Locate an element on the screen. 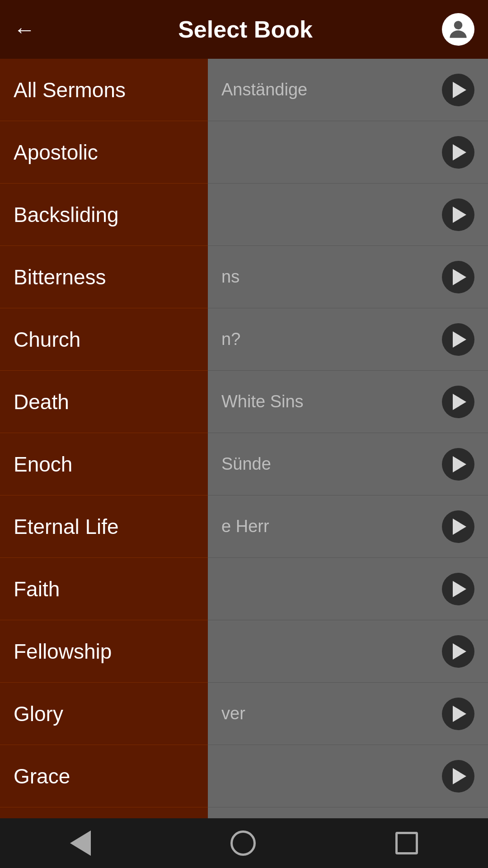 This screenshot has width=488, height=868. sermon-item: ver is located at coordinates (348, 714).